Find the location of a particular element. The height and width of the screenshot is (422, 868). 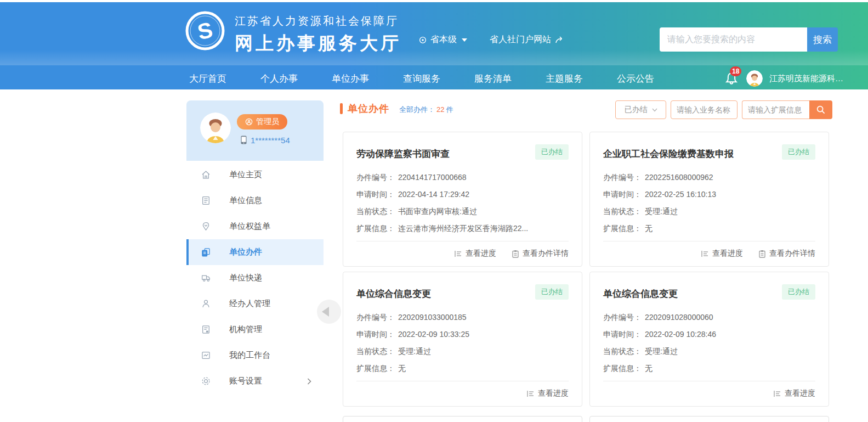

case-field: 办件编号：2202091033000185 is located at coordinates (463, 317).